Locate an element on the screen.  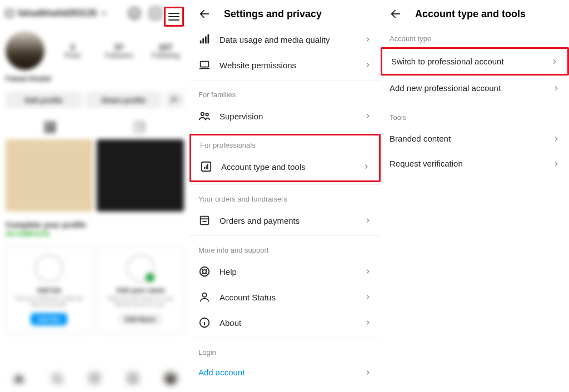
search-icon is located at coordinates (57, 378).